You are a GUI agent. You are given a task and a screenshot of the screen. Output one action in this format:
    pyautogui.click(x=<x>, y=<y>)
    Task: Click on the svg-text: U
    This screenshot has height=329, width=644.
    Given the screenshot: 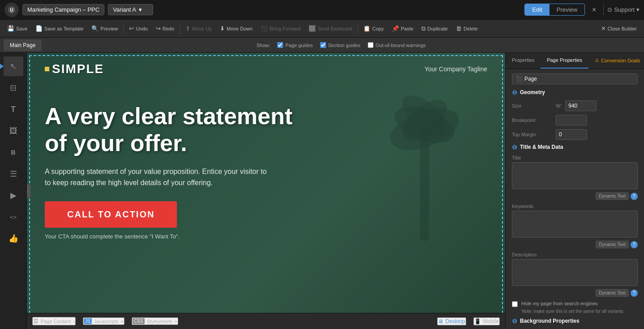 What is the action you would take?
    pyautogui.click(x=12, y=10)
    